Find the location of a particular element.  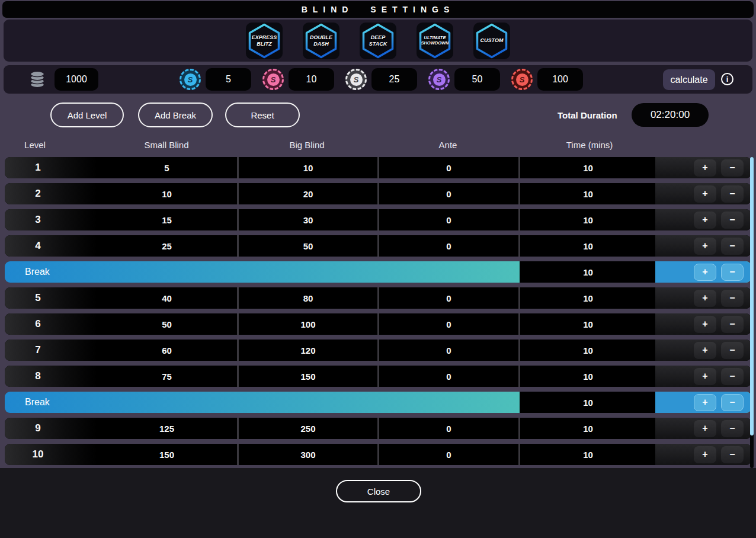

big-blind-input: 150 is located at coordinates (308, 376).